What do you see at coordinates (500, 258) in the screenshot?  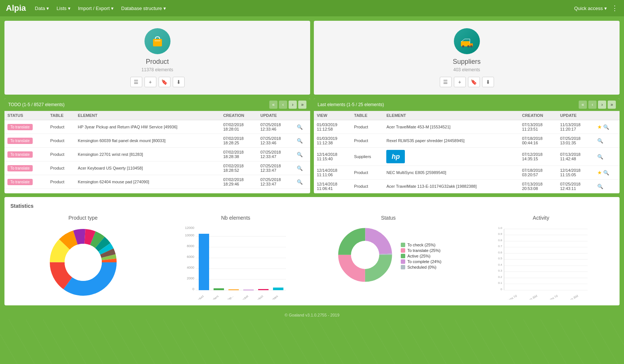 I see `svg-text: 0.5` at bounding box center [500, 258].